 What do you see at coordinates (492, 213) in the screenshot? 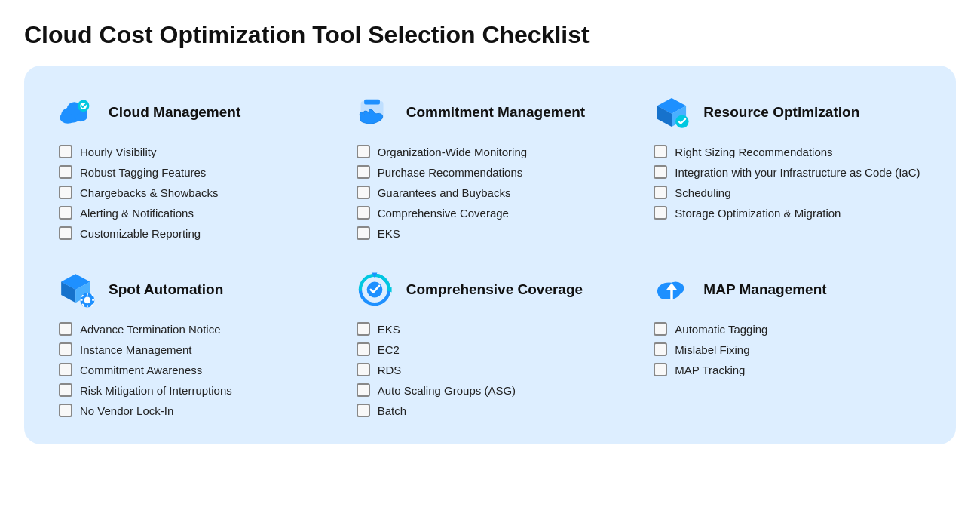
I see `list-item: Comprehensive Coverage` at bounding box center [492, 213].